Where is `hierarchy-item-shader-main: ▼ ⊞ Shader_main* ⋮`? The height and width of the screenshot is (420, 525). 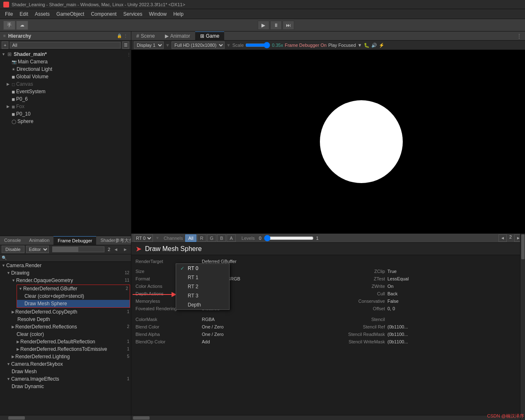
hierarchy-item-shader-main: ▼ ⊞ Shader_main* ⋮ is located at coordinates (65, 54).